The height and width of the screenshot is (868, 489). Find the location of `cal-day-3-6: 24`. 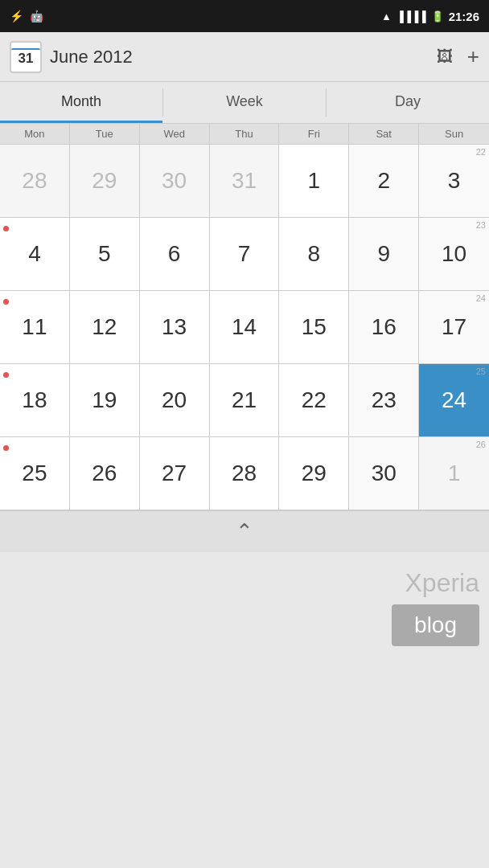

cal-day-3-6: 24 is located at coordinates (454, 400).